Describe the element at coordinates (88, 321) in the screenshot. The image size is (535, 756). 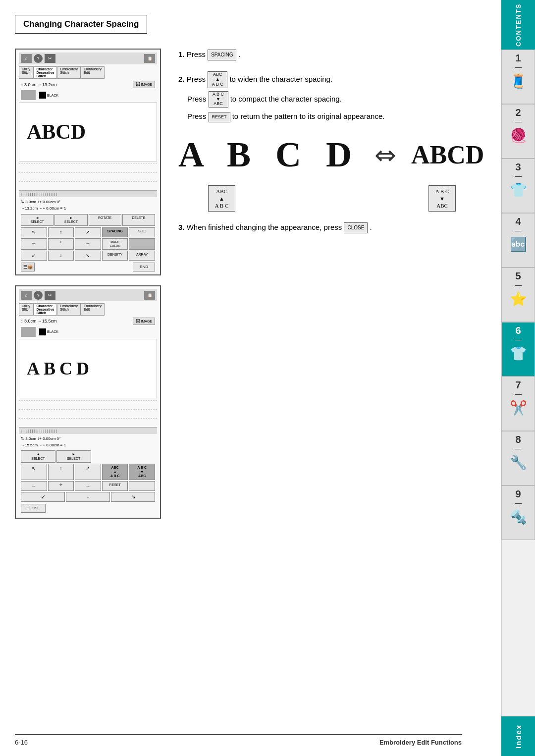
I see `ms2-info-row: ↕ 3.0cm ↔15.5cm 🖼 IMAGE` at that location.